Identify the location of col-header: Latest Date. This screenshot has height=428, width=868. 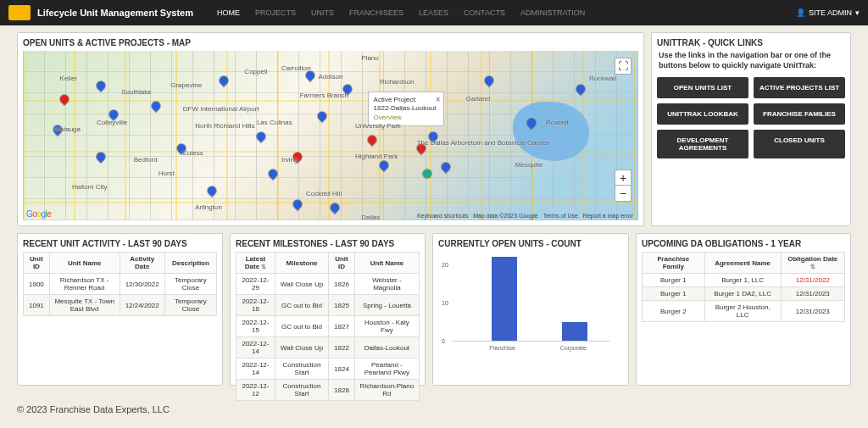
(256, 263).